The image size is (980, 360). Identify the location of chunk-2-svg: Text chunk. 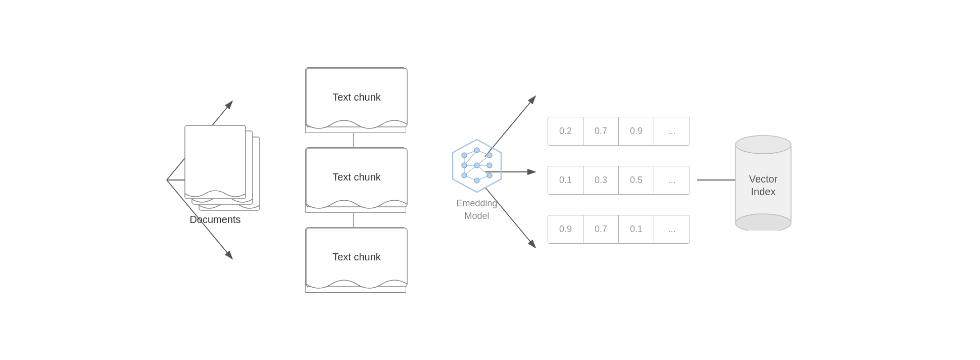
(357, 185).